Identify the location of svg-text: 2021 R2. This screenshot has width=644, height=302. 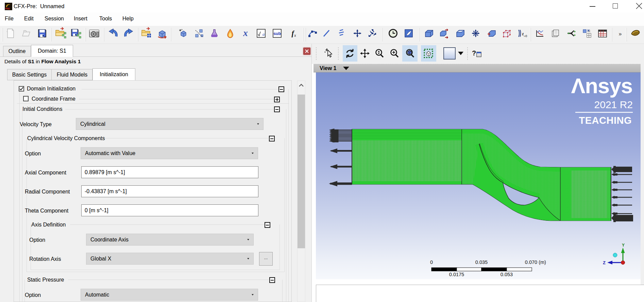
(613, 105).